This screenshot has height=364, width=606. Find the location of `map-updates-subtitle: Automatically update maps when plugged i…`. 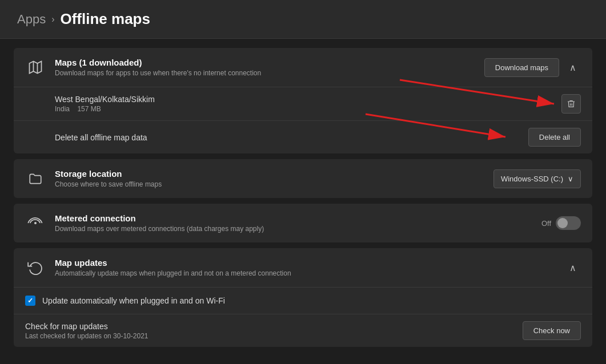

map-updates-subtitle: Automatically update maps when plugged i… is located at coordinates (305, 273).